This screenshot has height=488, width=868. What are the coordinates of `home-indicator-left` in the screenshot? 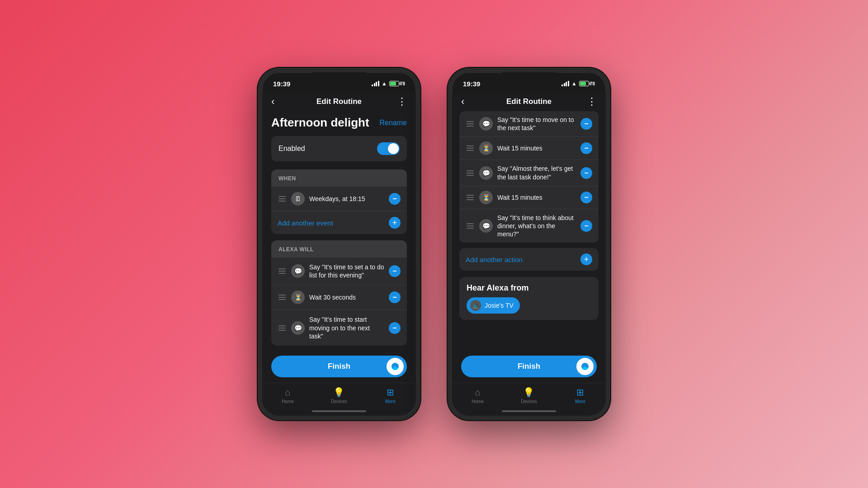 It's located at (339, 411).